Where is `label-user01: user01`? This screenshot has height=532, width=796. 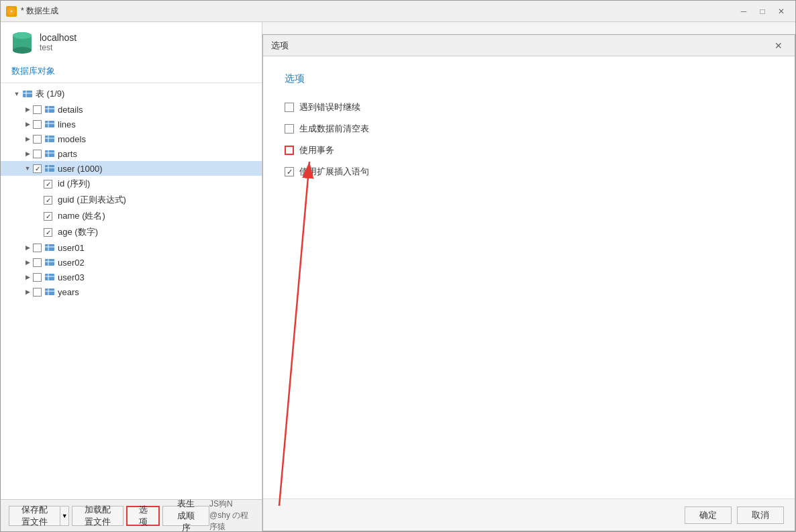
label-user01: user01 is located at coordinates (71, 248).